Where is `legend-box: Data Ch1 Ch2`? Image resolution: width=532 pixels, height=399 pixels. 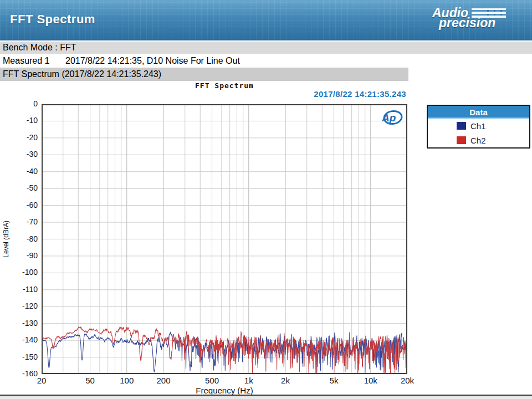 legend-box: Data Ch1 Ch2 is located at coordinates (479, 126).